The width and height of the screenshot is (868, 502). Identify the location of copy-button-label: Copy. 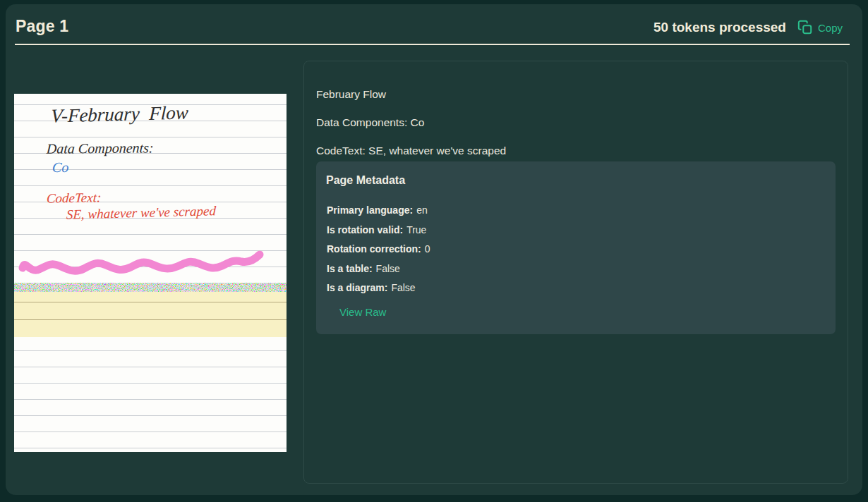
(830, 28).